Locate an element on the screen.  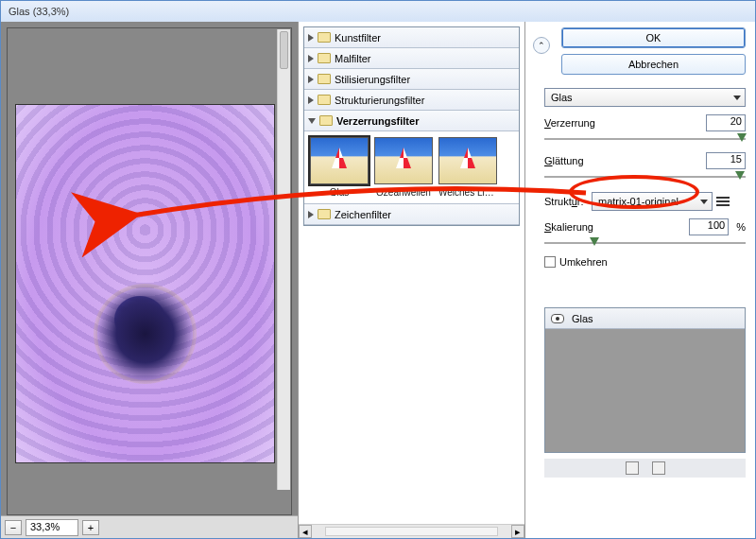
verzerrung-label: Verzerrung is located at coordinates (622, 123).